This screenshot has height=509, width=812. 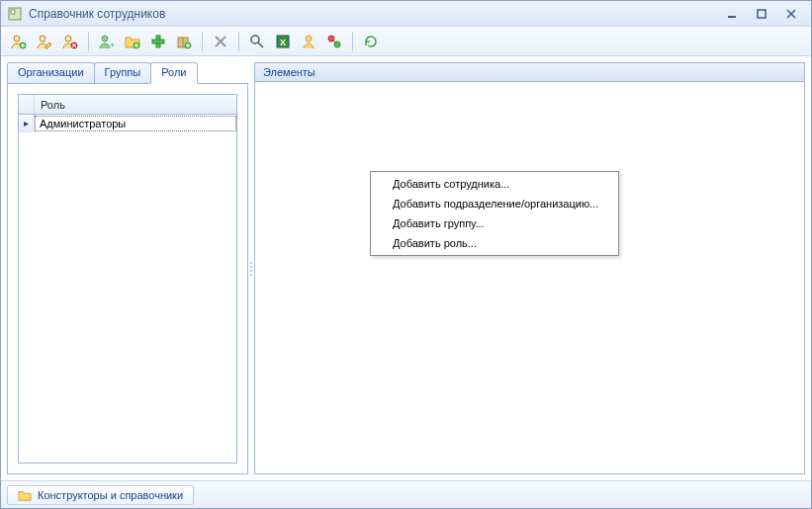 I want to click on constructors-references-button: Конструкторы и справочники, so click(x=101, y=495).